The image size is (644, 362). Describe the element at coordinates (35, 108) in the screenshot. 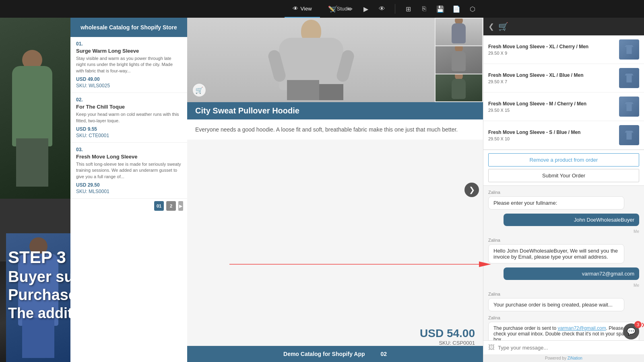

I see `person-top-left-bg` at that location.